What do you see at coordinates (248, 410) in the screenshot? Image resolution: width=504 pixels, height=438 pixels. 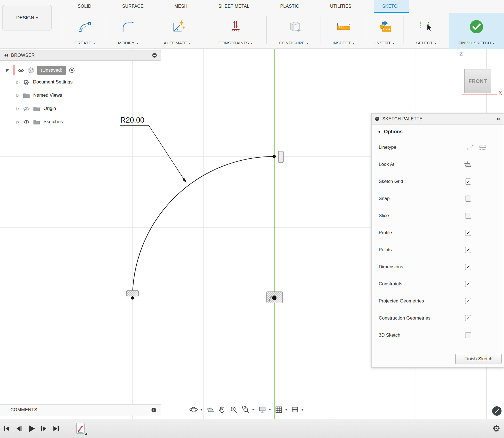 I see `zoom-window-tool: ▾` at bounding box center [248, 410].